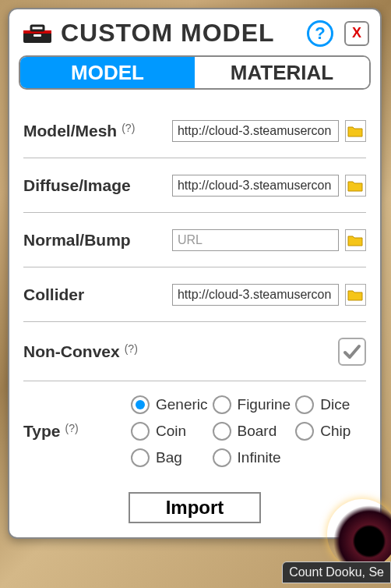 The height and width of the screenshot is (588, 391). I want to click on tab-material: MATERIAL, so click(282, 73).